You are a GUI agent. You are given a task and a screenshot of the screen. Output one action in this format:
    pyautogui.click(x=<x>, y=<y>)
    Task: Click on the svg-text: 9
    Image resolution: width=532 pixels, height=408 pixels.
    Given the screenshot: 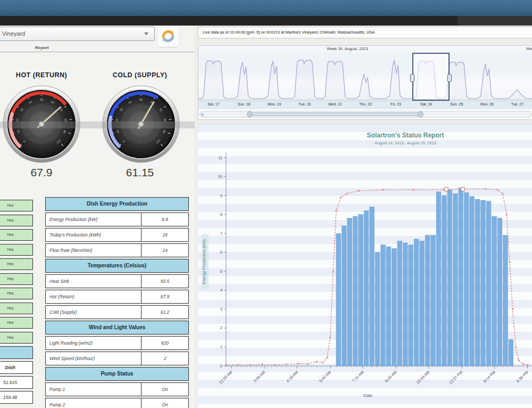 What is the action you would take?
    pyautogui.click(x=221, y=196)
    